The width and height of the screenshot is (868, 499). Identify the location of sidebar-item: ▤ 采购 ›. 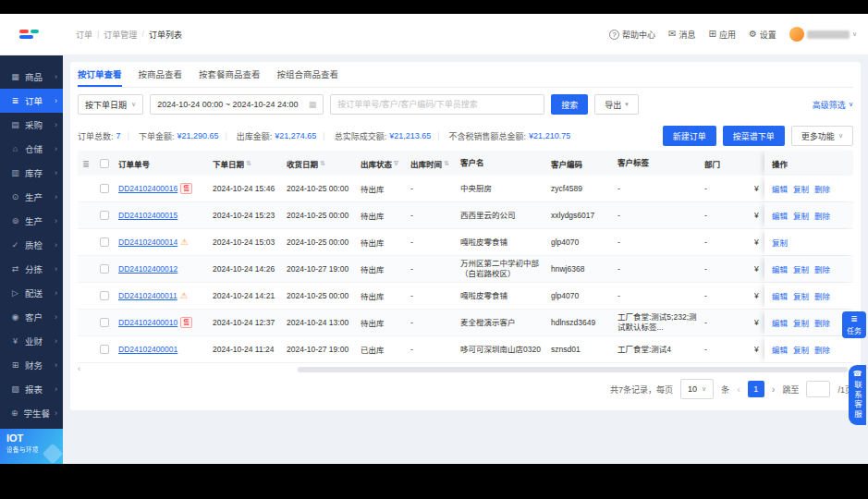
(31, 125).